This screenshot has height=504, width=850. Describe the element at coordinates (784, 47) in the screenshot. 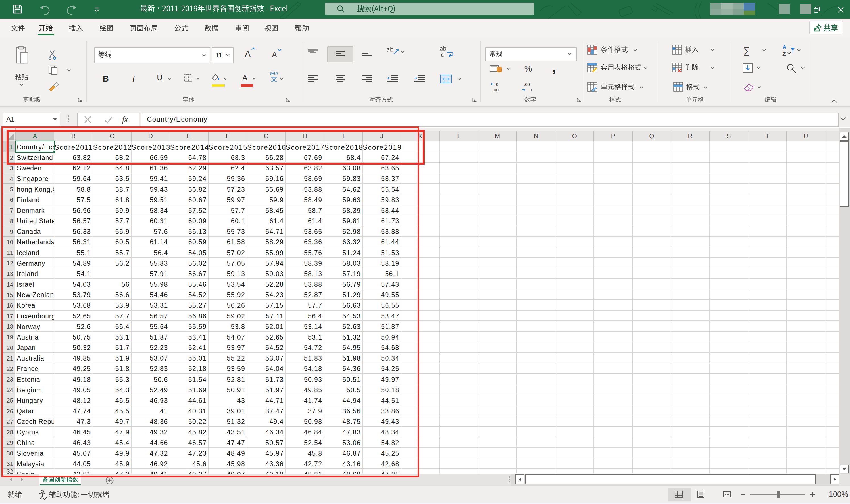

I see `svg-text: A` at that location.